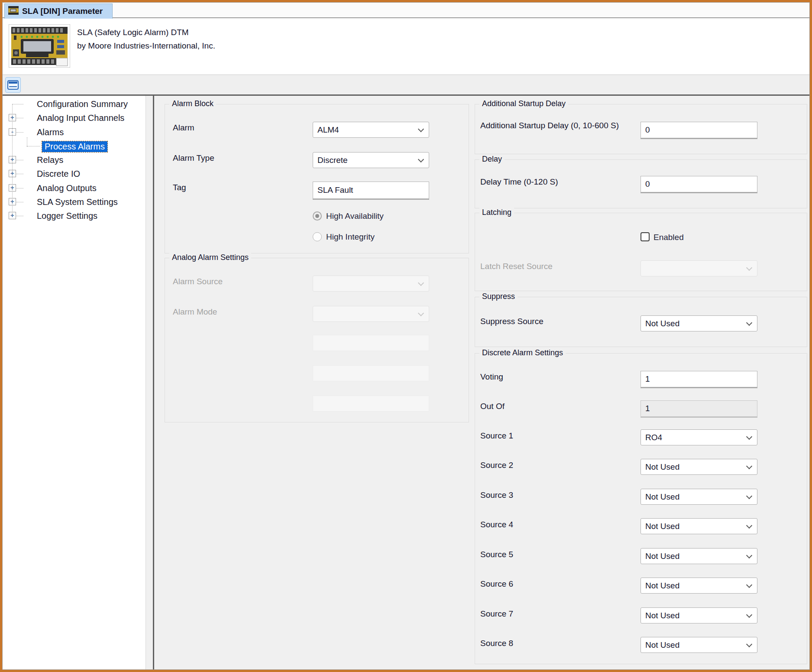 The image size is (812, 672). What do you see at coordinates (699, 184) in the screenshot?
I see `delay-time-input: 0` at bounding box center [699, 184].